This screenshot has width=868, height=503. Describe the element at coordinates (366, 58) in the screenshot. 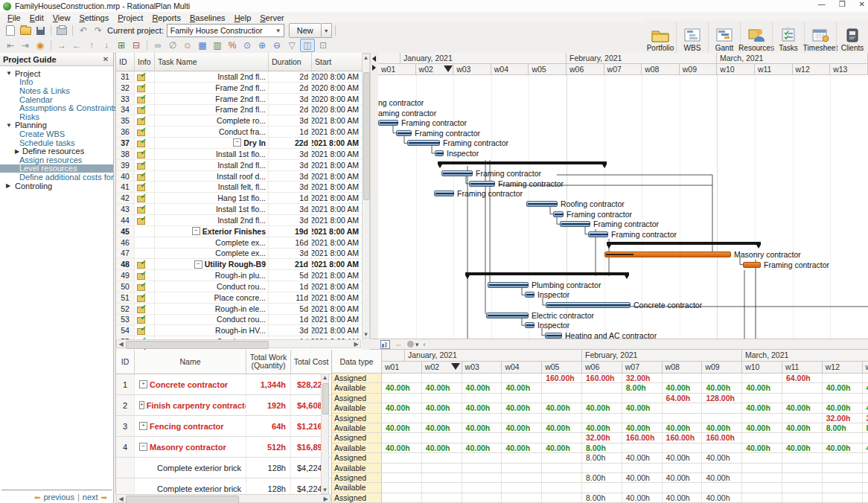

I see `scroll-up-icon: ▲` at that location.